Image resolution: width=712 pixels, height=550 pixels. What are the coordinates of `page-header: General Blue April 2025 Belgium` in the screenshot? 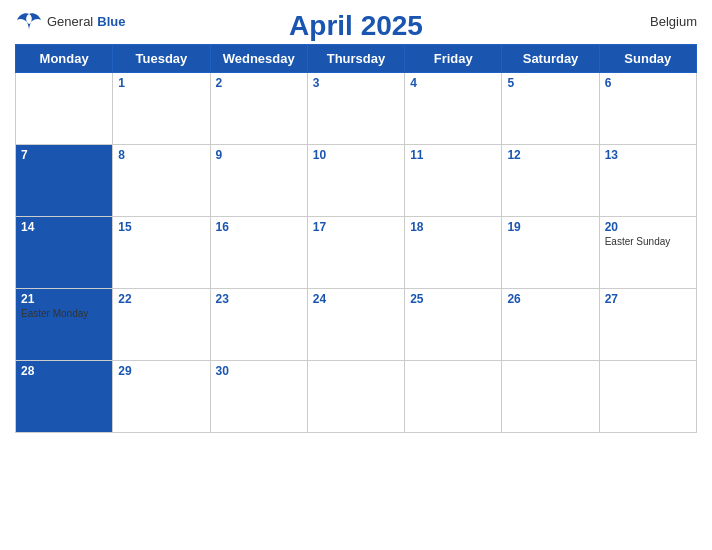 It's located at (356, 21).